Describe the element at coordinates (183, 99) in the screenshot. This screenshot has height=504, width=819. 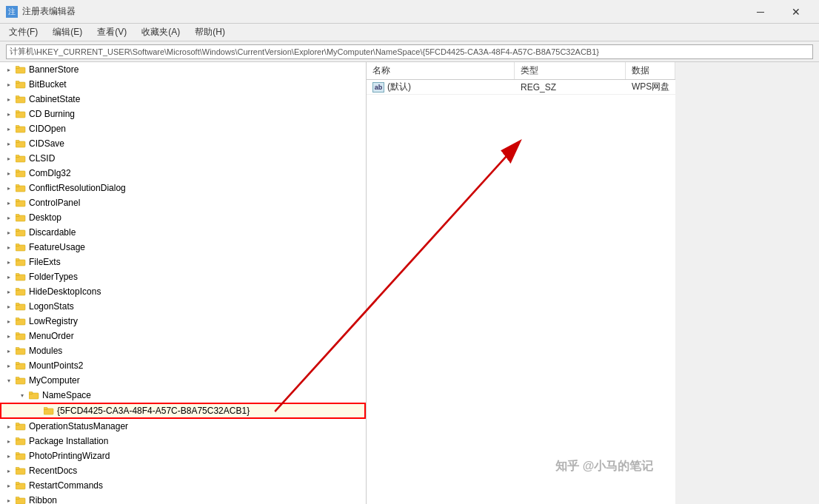
I see `tree-item-cabinetstate: ▸ CabinetState` at that location.